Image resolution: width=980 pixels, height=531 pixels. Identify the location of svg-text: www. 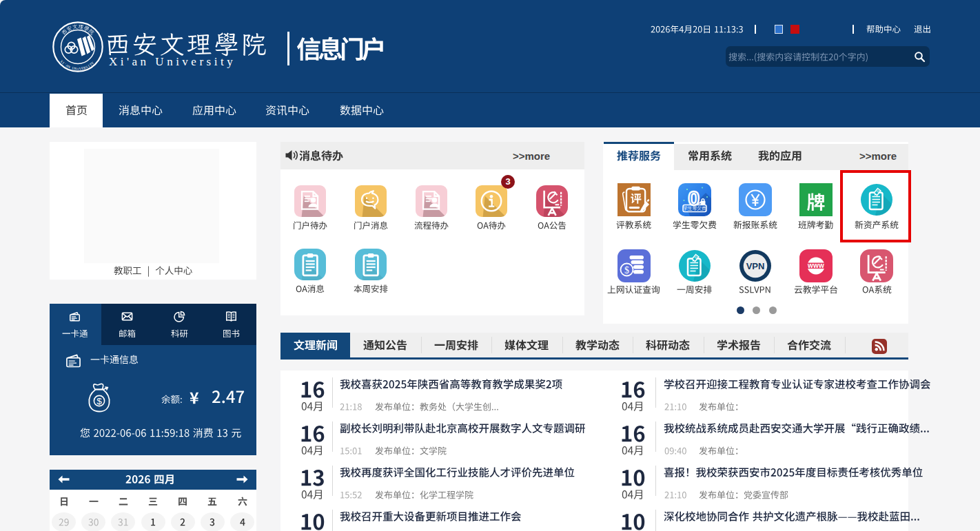
(815, 266).